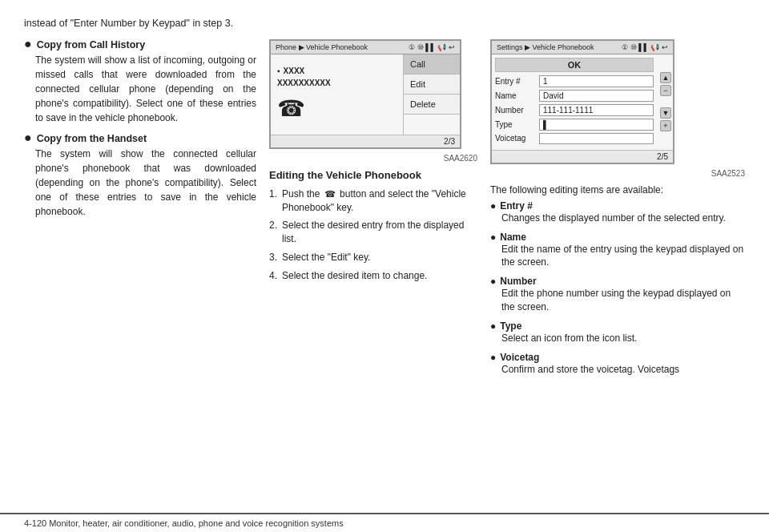 This screenshot has width=769, height=532. Describe the element at coordinates (574, 65) in the screenshot. I see `ok-bar: OK` at that location.